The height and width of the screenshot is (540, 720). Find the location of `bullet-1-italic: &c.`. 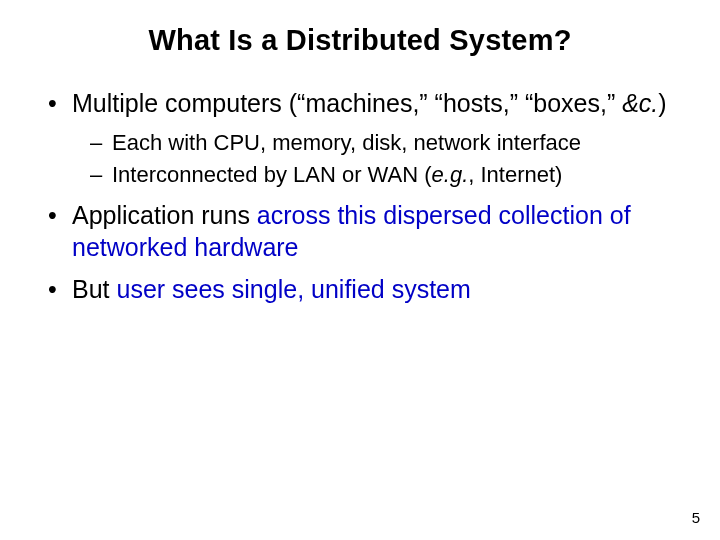

bullet-1-italic: &c. is located at coordinates (640, 103).